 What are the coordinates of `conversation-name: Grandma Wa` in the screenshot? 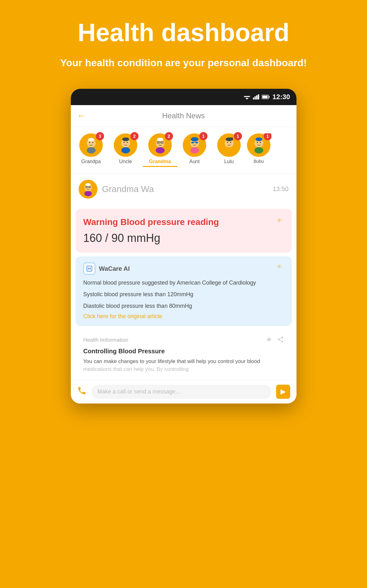 It's located at (128, 189).